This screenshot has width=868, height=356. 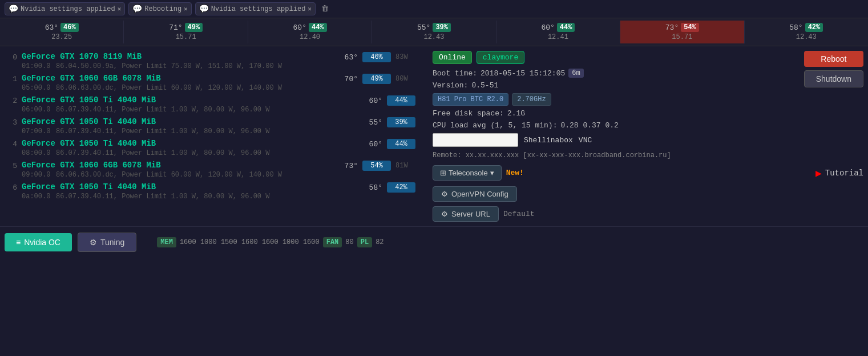 What do you see at coordinates (796, 27) in the screenshot?
I see `stat-temp-6: 58°` at bounding box center [796, 27].